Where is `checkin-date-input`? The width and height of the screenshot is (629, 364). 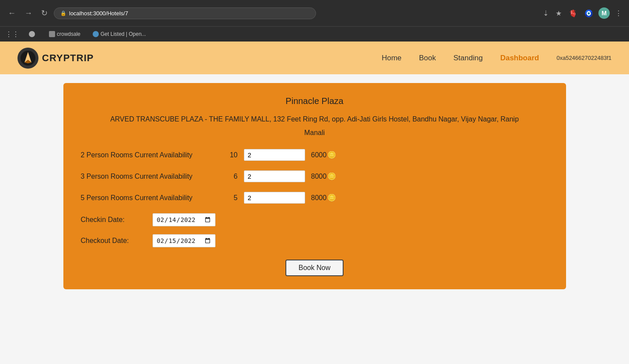 checkin-date-input is located at coordinates (184, 220).